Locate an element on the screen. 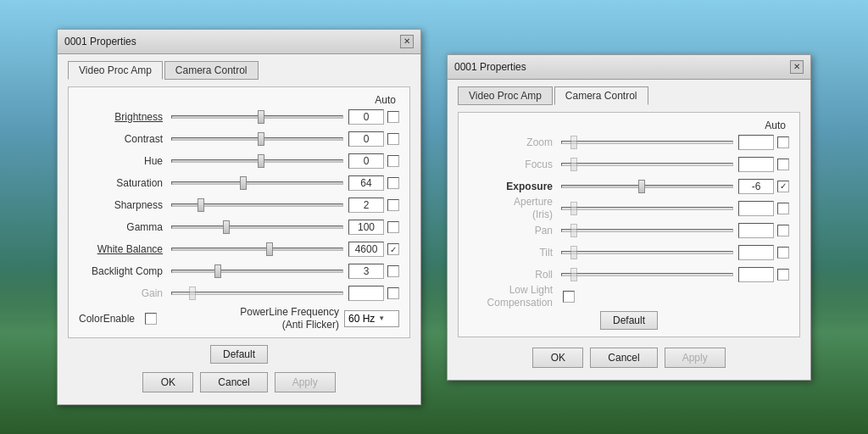 The width and height of the screenshot is (868, 434). value-zoom is located at coordinates (756, 142).